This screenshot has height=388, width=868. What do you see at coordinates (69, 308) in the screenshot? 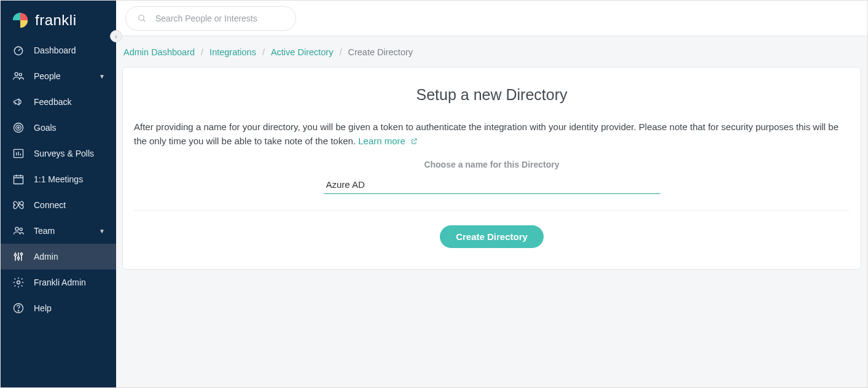
I see `sidebar-item-label: Help` at bounding box center [69, 308].